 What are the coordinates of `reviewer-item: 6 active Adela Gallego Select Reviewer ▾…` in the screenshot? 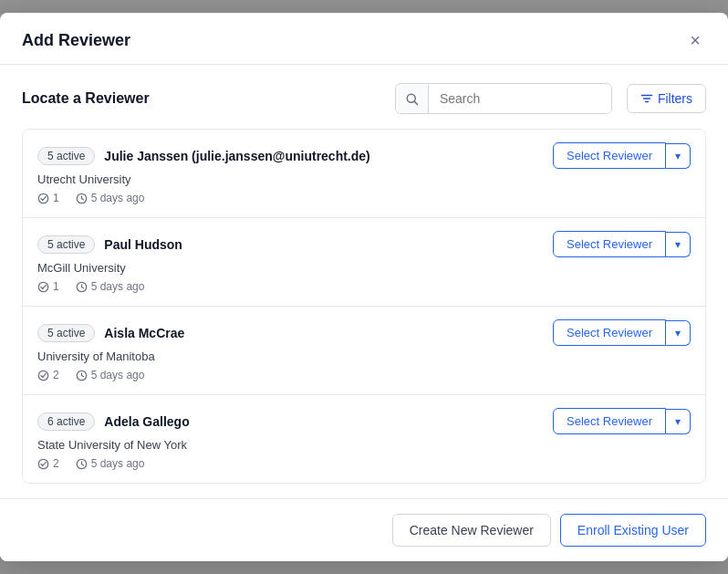 It's located at (364, 439).